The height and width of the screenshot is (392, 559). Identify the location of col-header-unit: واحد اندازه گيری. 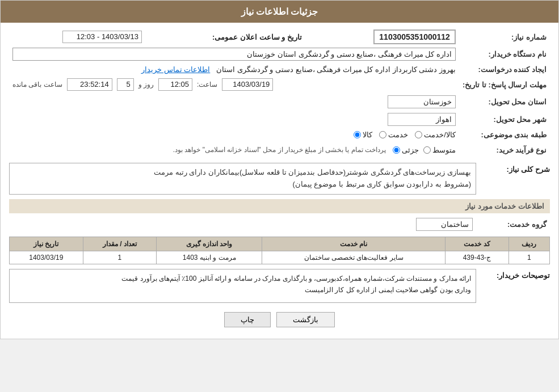
(209, 244).